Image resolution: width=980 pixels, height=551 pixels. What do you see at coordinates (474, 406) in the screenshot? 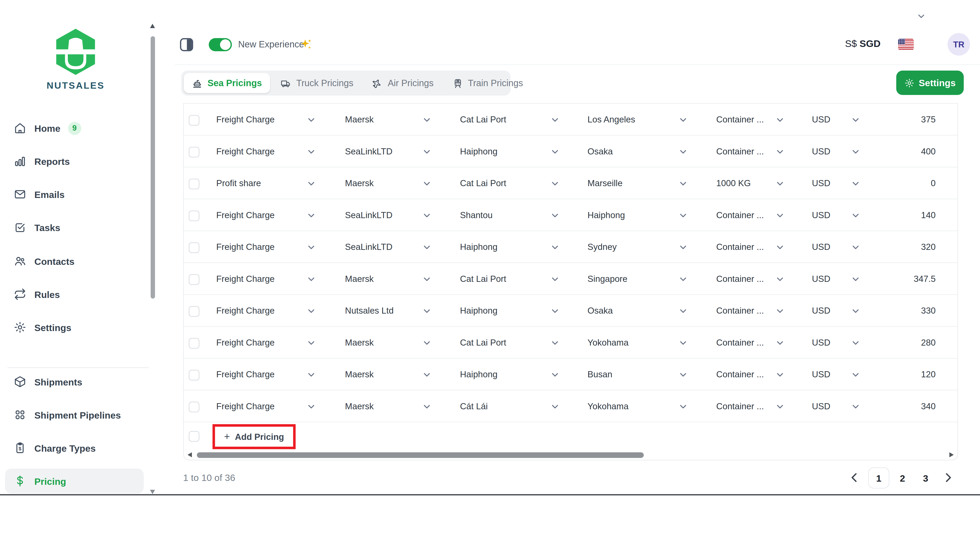
I see `origin-cell: Cát Lái` at bounding box center [474, 406].